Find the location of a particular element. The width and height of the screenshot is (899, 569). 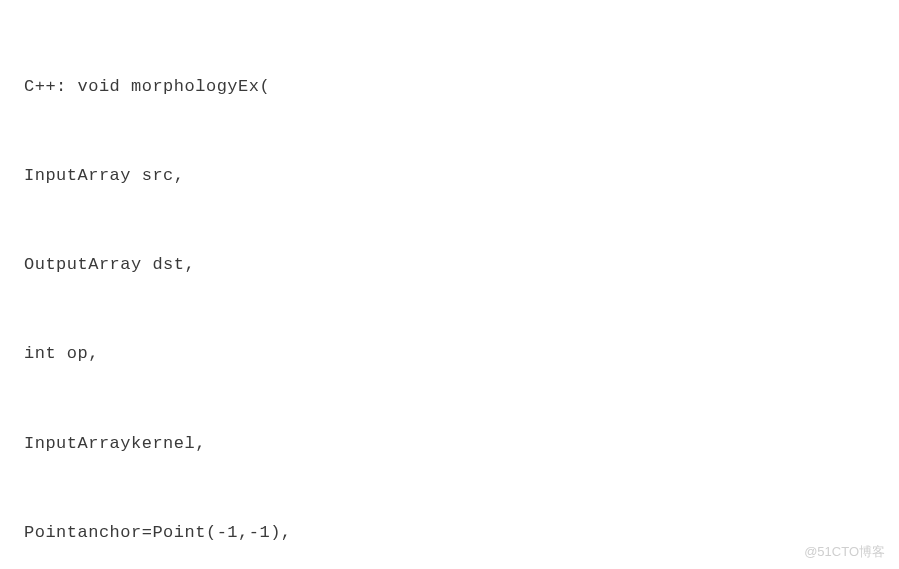

watermark: @51CTO博客 is located at coordinates (844, 552).